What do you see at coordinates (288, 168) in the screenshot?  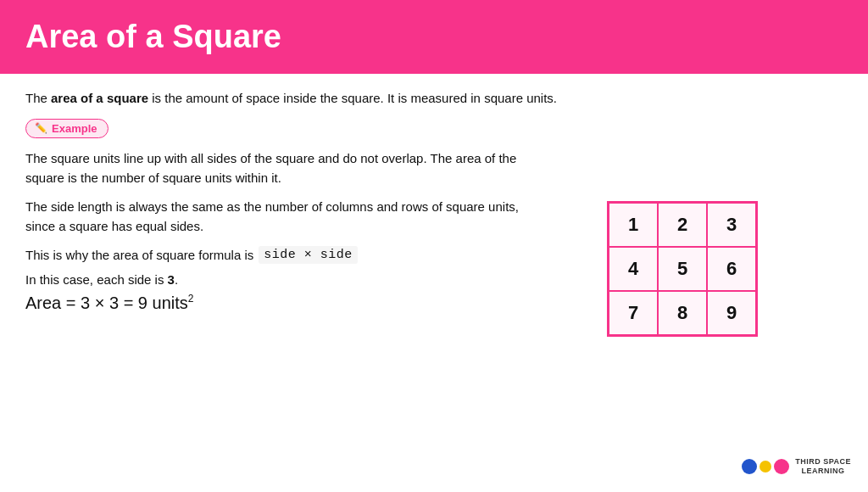 I see `paragraph-1: The square units line up with all sides …` at bounding box center [288, 168].